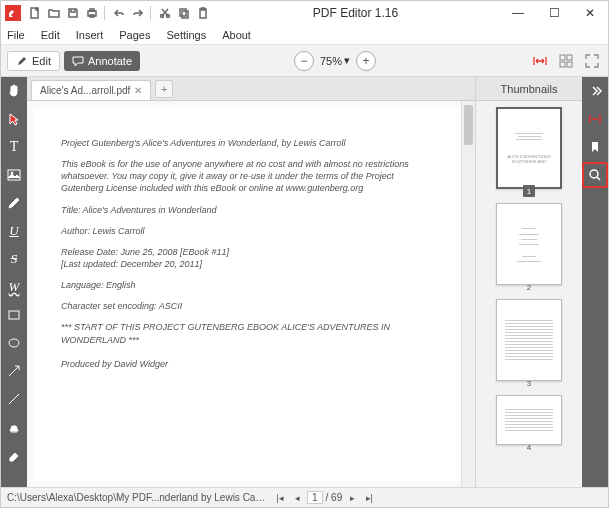 The image size is (609, 508). Describe the element at coordinates (236, 35) in the screenshot. I see `menu-about: About` at that location.